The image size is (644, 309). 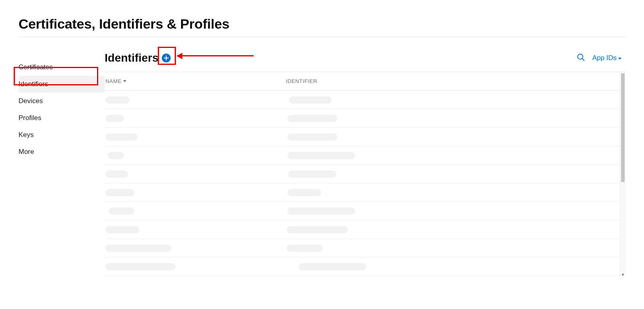 What do you see at coordinates (620, 59) in the screenshot?
I see `chevron-down-icon` at bounding box center [620, 59].